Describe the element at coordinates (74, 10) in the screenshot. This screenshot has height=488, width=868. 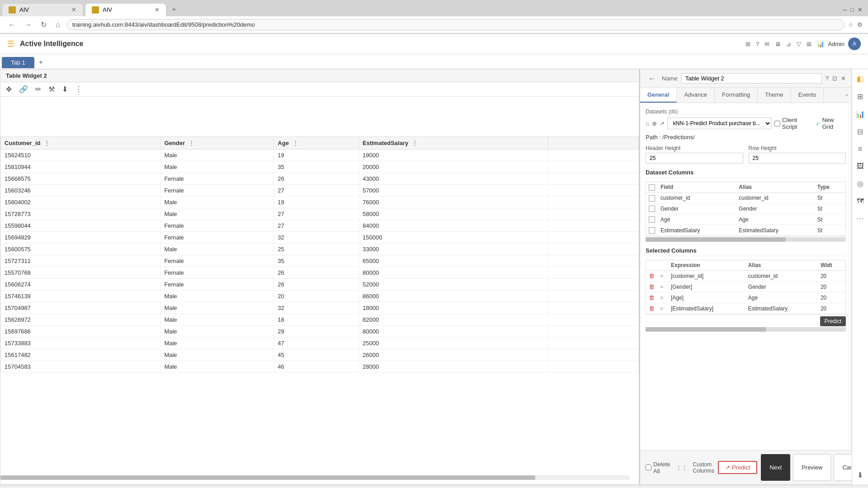
I see `tab-close-1: ✕` at that location.